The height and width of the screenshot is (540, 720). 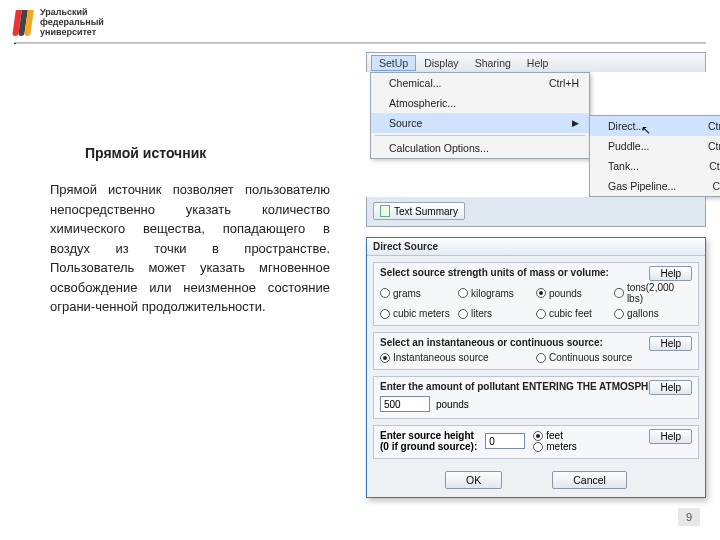 What do you see at coordinates (689, 517) in the screenshot?
I see `page-number: 9` at bounding box center [689, 517].